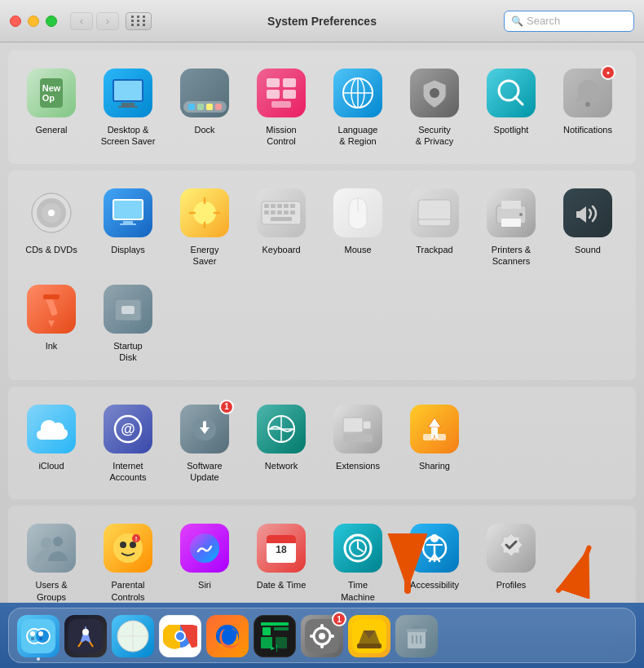  What do you see at coordinates (322, 21) in the screenshot?
I see `window-title: System Preferences` at bounding box center [322, 21].